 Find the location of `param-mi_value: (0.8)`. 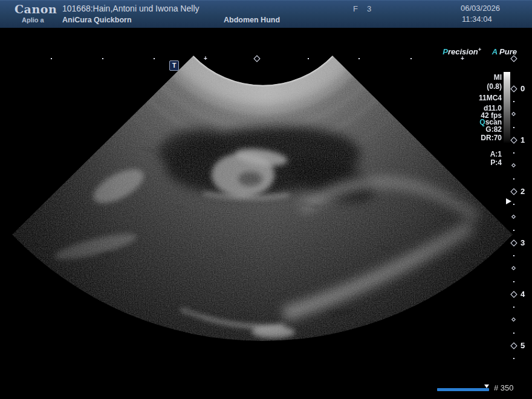

param-mi_value: (0.8) is located at coordinates (462, 86).